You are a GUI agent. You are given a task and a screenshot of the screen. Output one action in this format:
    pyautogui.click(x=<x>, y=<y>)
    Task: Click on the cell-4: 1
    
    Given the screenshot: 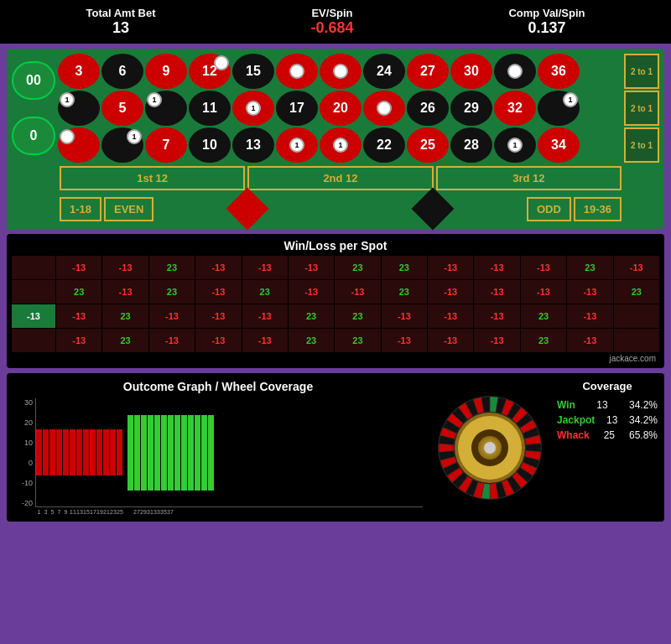 What is the action you would take?
    pyautogui.click(x=122, y=145)
    